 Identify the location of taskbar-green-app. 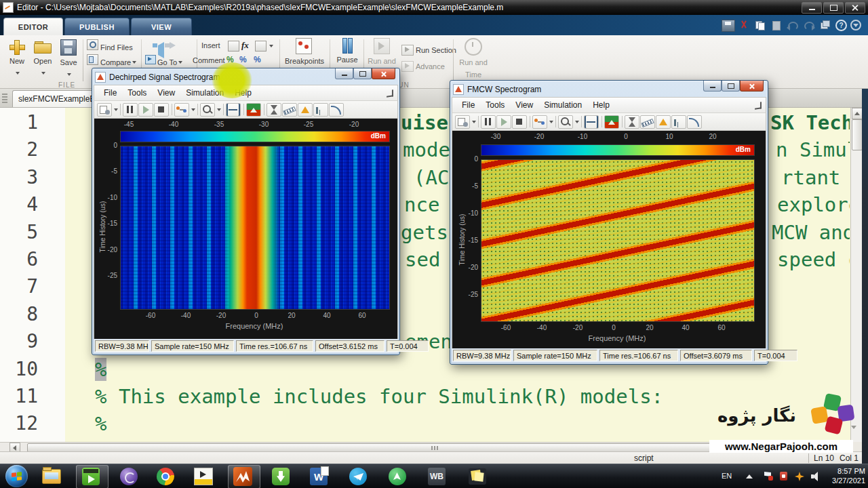
(397, 476).